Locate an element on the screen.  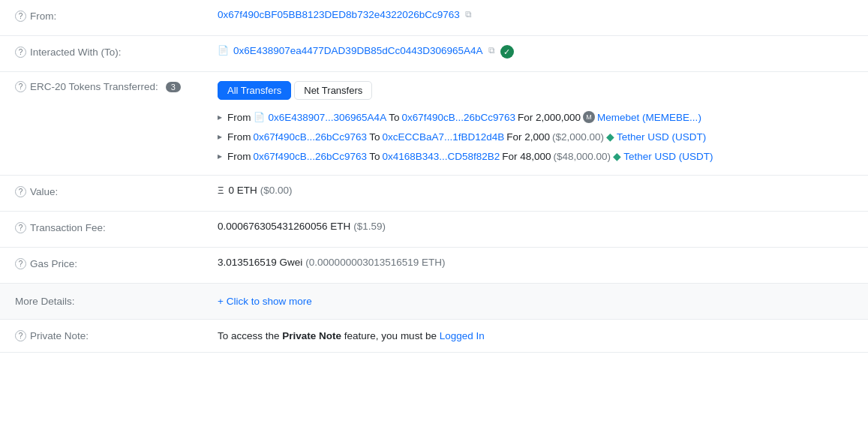
transfer1-to-link: 0x67f490cB...26bCc9763 is located at coordinates (458, 117).